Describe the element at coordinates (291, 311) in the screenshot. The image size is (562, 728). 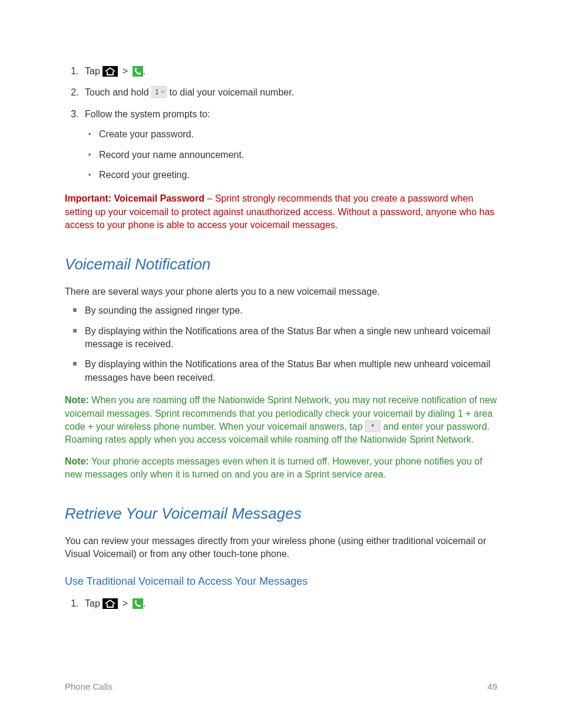
I see `list-item: By sounding the assigned ringer type.` at that location.